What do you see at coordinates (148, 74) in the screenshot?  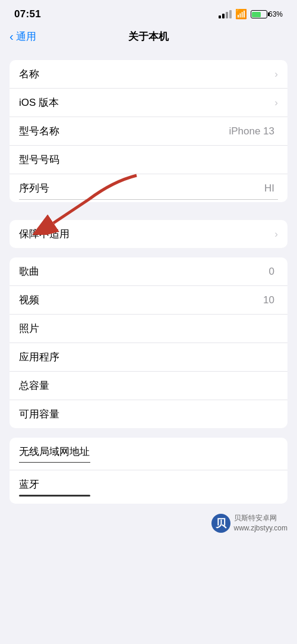 I see `name-row: 名称 ›` at bounding box center [148, 74].